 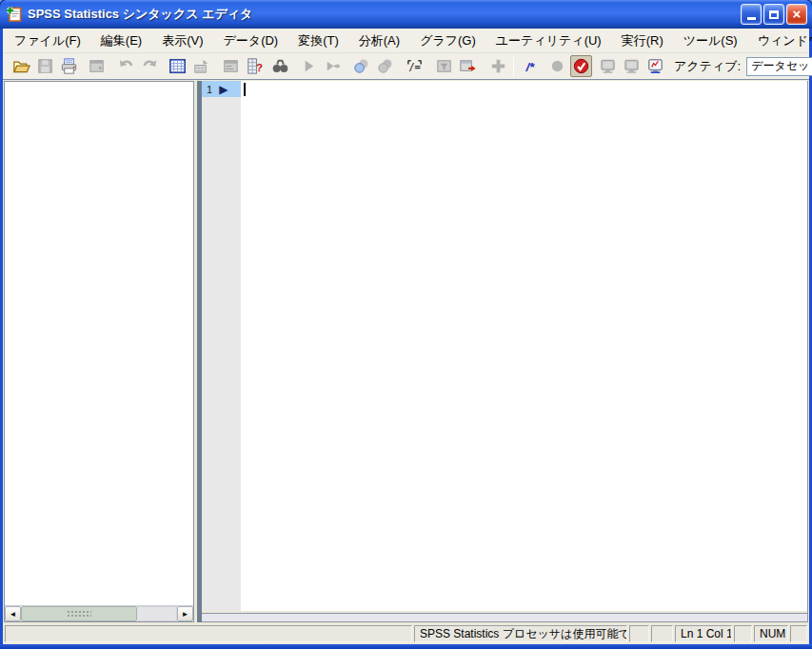 I want to click on variables-button, so click(x=230, y=67).